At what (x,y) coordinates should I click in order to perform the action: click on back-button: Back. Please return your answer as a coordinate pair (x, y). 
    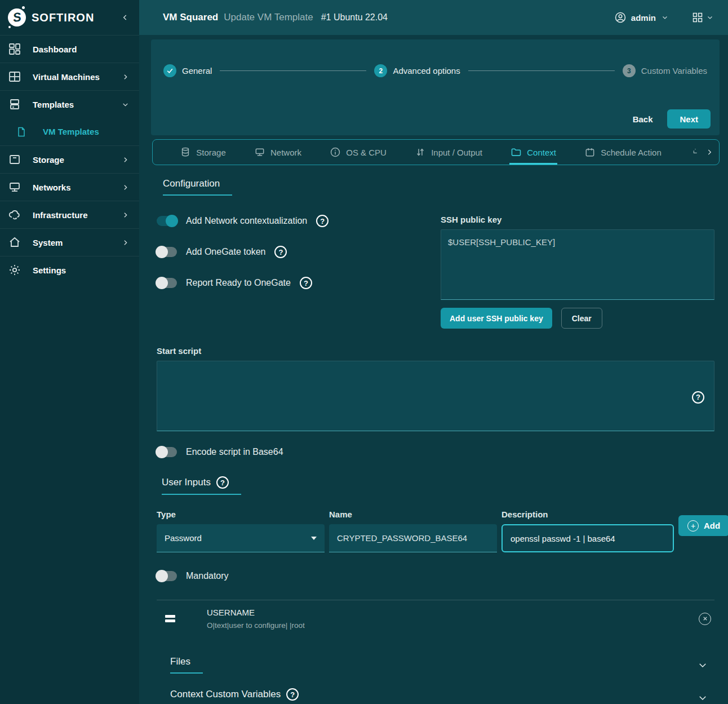
    Looking at the image, I should click on (643, 119).